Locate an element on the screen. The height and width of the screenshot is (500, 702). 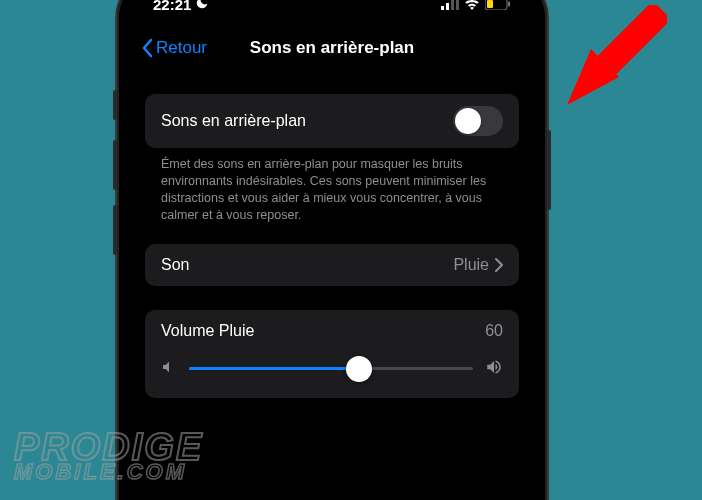
toggle-label: Sons en arrière-plan is located at coordinates (234, 121).